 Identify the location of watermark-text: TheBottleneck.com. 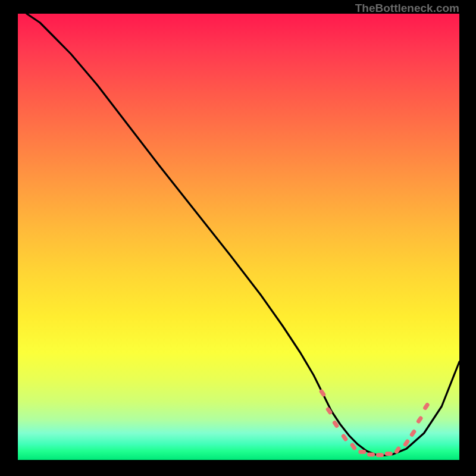
(407, 8).